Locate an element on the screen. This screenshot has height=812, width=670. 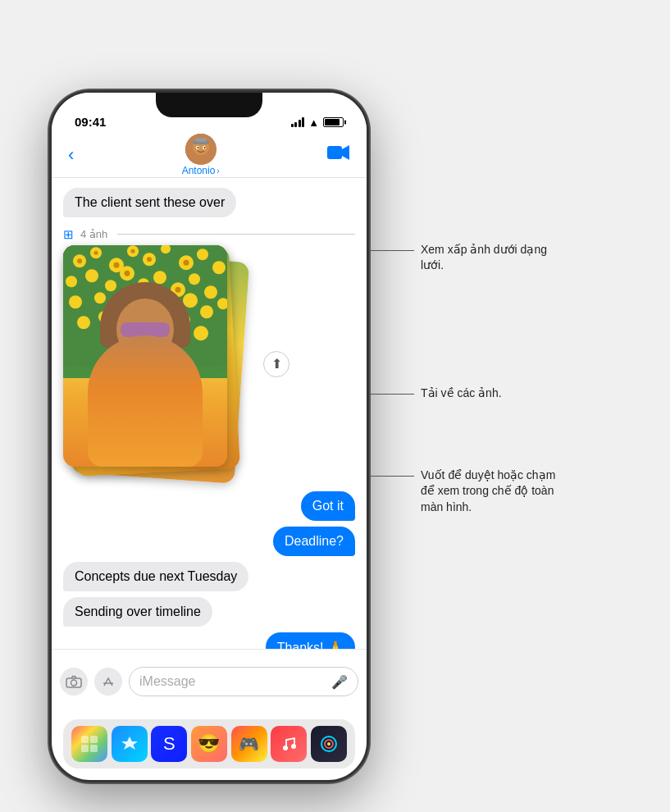
annotation-download-text: Tải về các ảnh. is located at coordinates (458, 394).